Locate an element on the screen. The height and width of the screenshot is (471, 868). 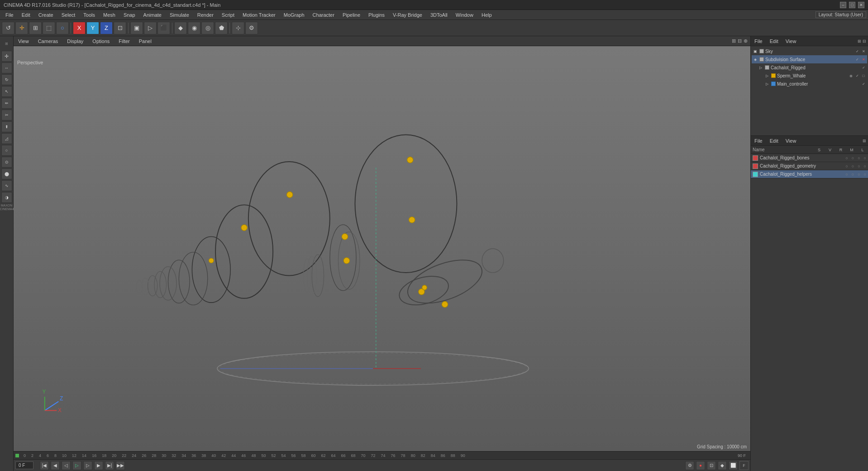
sidebar-bevel: ◿ is located at coordinates (7, 139).